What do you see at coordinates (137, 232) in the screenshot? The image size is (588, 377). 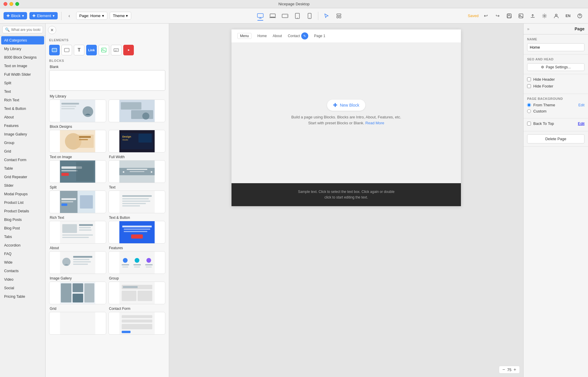 I see `text-button-thumb` at bounding box center [137, 232].